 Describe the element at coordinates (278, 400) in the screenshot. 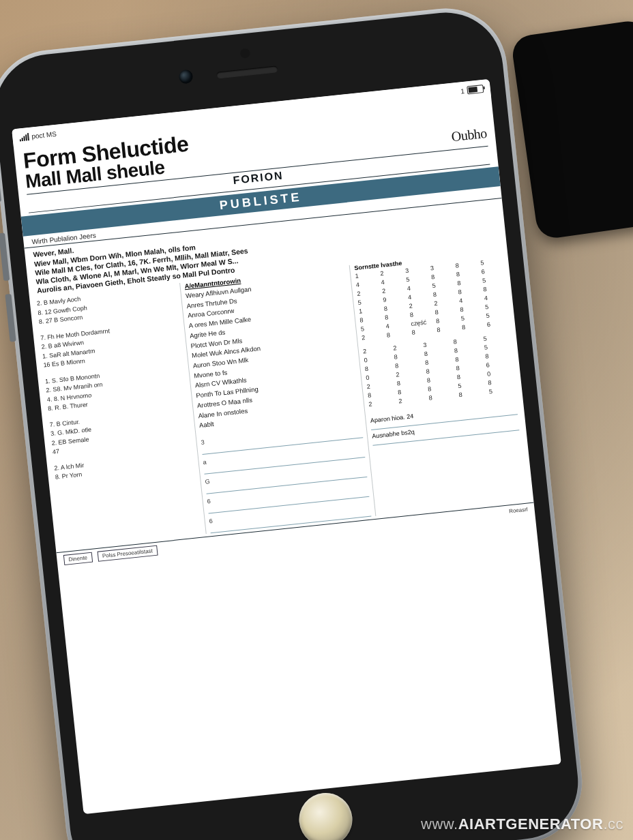

I see `middle-column: A/eManntntorowin Weary Aflhiuvn AullganA…` at that location.